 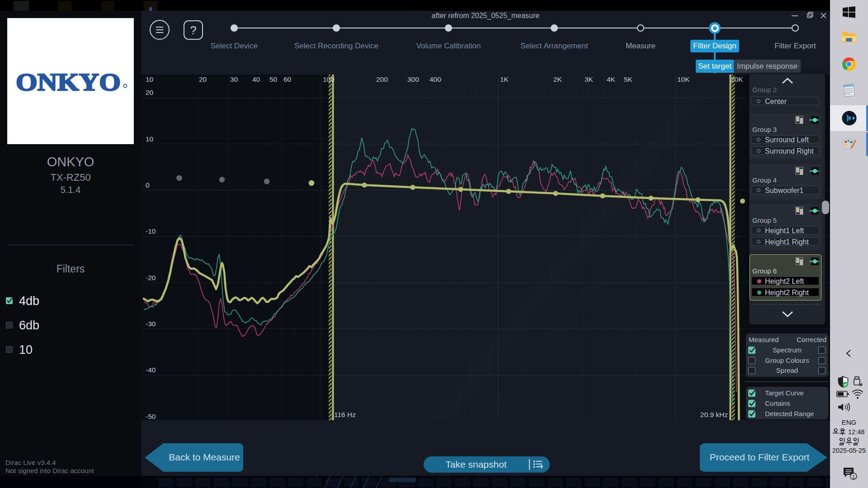 What do you see at coordinates (737, 80) in the screenshot?
I see `svg-text: 20K` at bounding box center [737, 80].